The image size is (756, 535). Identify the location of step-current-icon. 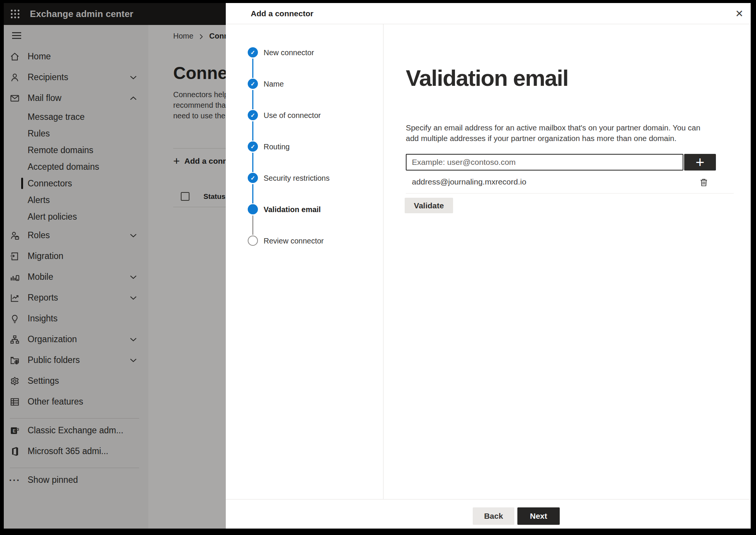
(253, 209).